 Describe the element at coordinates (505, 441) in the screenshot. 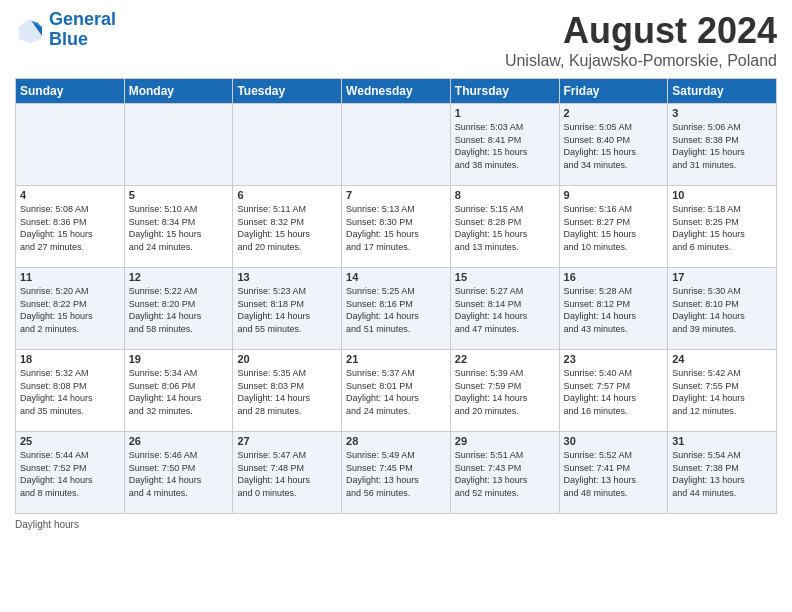

I see `day-number: 29` at that location.